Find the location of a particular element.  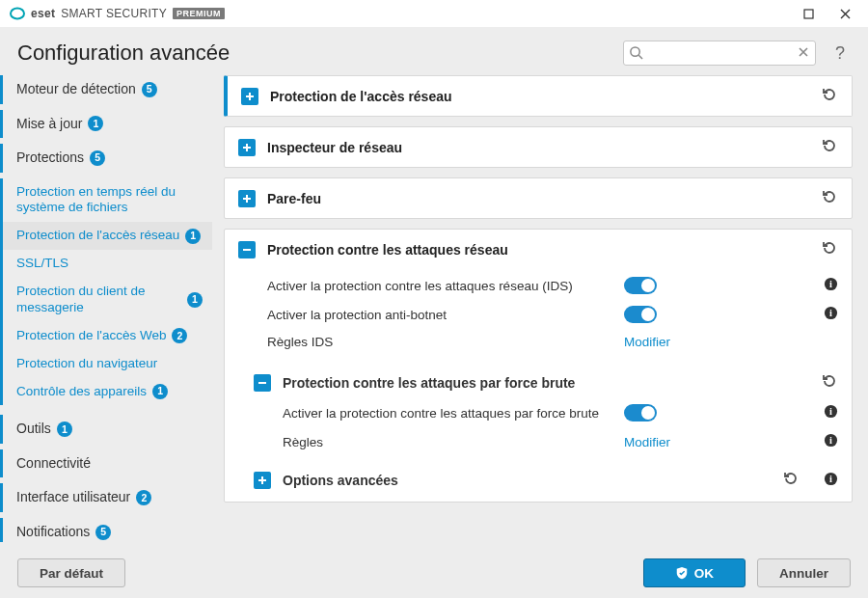

page-title: Configuration avancée is located at coordinates (313, 53).